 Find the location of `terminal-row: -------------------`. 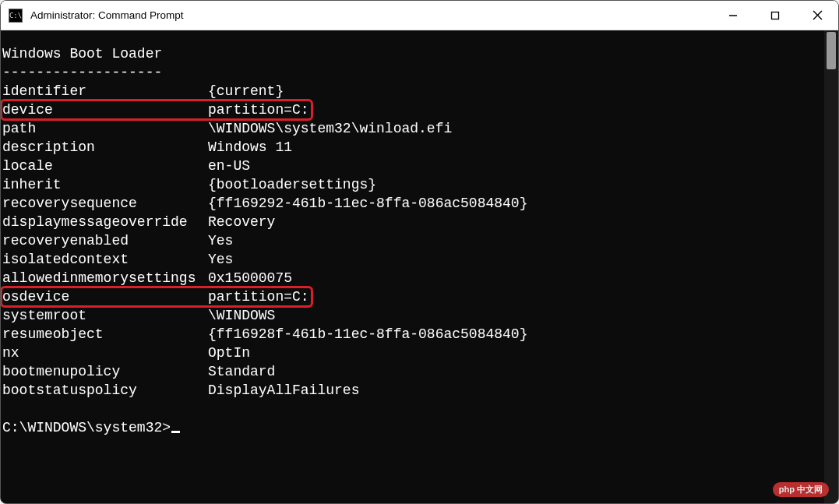

terminal-row: ------------------- is located at coordinates (413, 72).